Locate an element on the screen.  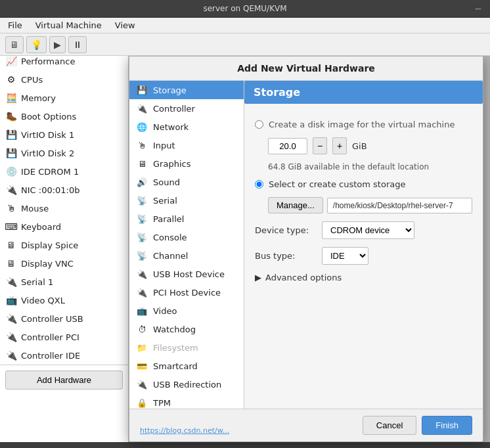
sidebar-label-keyboard: Keyboard is located at coordinates (41, 227).